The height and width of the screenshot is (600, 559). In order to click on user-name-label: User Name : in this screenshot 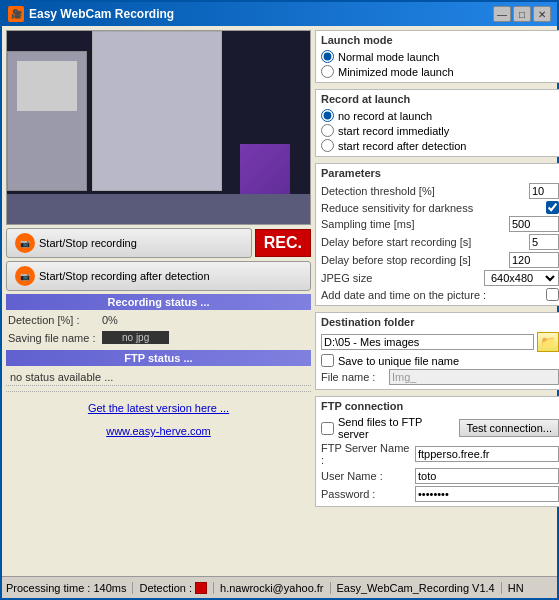, I will do `click(366, 476)`.